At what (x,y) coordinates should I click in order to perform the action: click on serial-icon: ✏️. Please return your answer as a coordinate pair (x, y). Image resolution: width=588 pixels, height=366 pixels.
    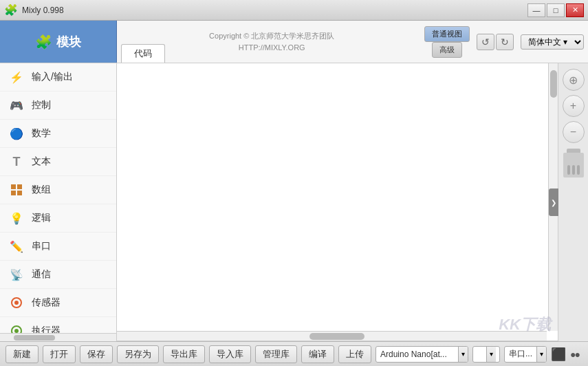
    Looking at the image, I should click on (17, 246).